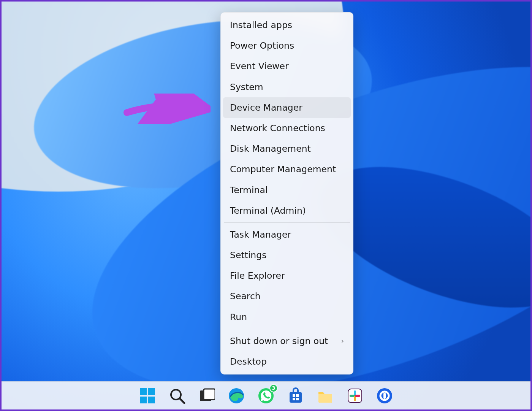 The image size is (532, 411). What do you see at coordinates (258, 276) in the screenshot?
I see `menu-item-label: File Explorer` at bounding box center [258, 276].